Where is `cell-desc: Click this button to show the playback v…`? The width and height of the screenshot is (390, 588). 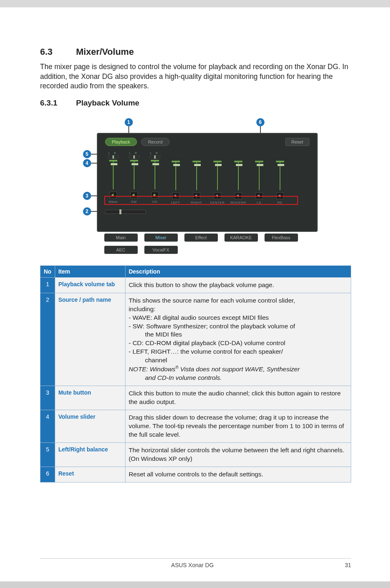
cell-desc: Click this button to show the playback v… is located at coordinates (238, 285).